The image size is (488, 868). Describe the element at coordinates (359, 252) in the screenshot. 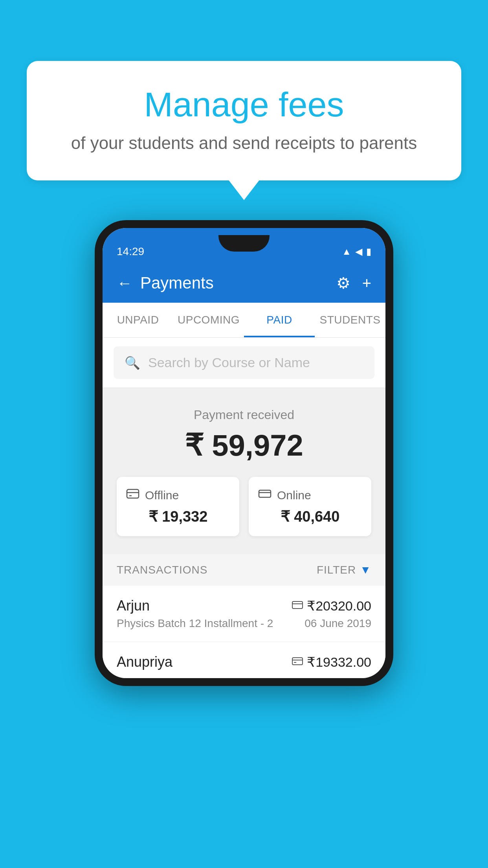

I see `signal-icon: ◀` at that location.